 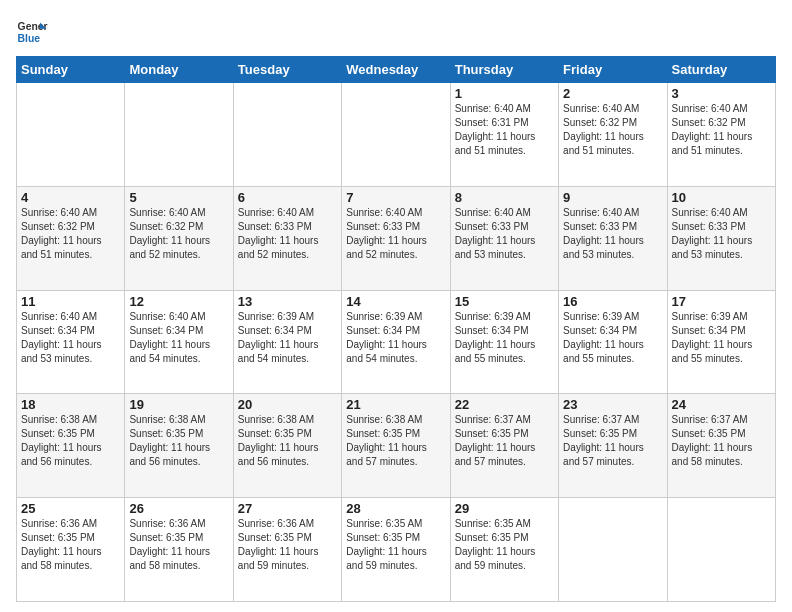 I want to click on calendar-cell: 6Sunrise: 6:40 AMSunset: 6:33 PMDaylight…, so click(x=287, y=238).